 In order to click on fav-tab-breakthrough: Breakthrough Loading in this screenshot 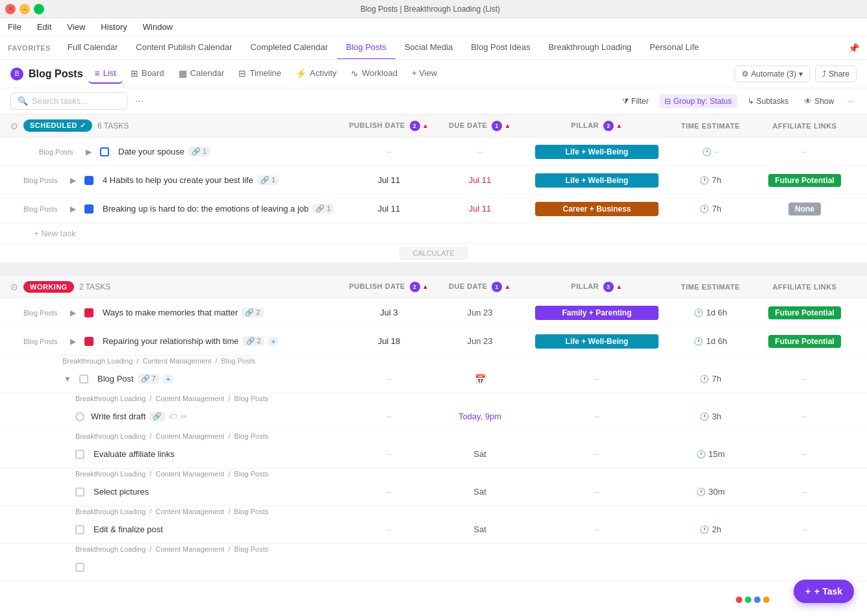, I will do `click(590, 48)`.